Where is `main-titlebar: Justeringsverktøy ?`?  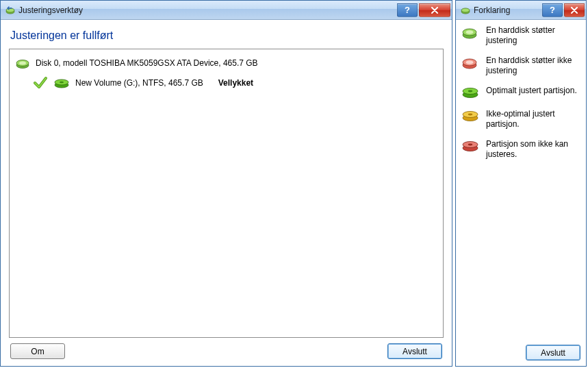
main-titlebar: Justeringsverktøy ? is located at coordinates (226, 10).